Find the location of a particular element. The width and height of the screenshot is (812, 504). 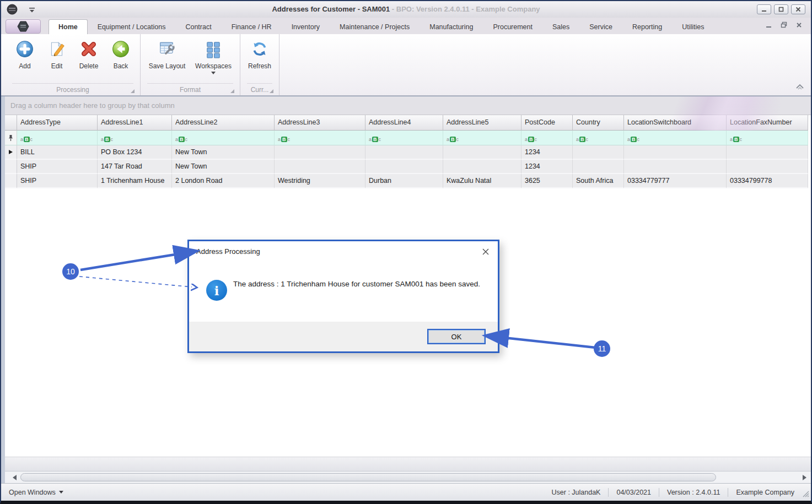

column-header-AddressLine4: AddressLine4 is located at coordinates (405, 123).